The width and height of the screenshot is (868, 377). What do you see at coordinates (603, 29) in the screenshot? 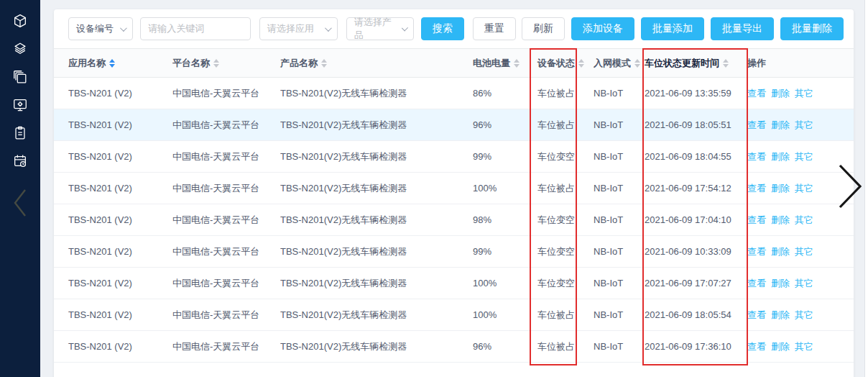
I see `add-device-button: 添加设备` at bounding box center [603, 29].